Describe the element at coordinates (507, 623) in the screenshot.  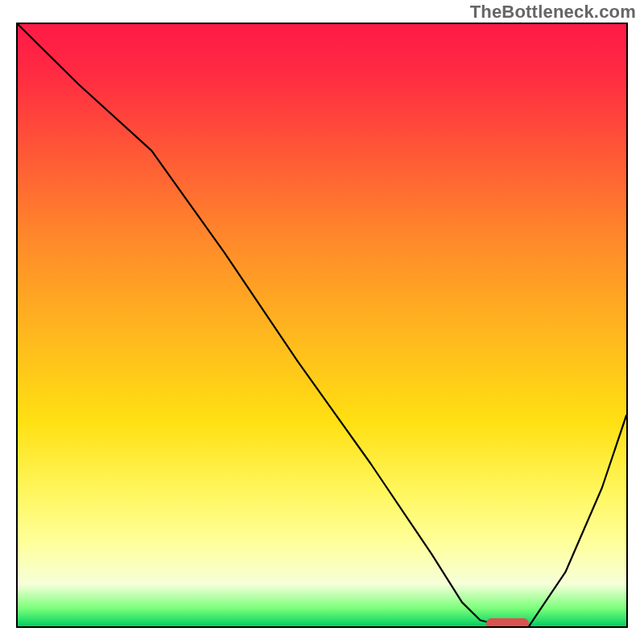
I see `optimal-marker` at that location.